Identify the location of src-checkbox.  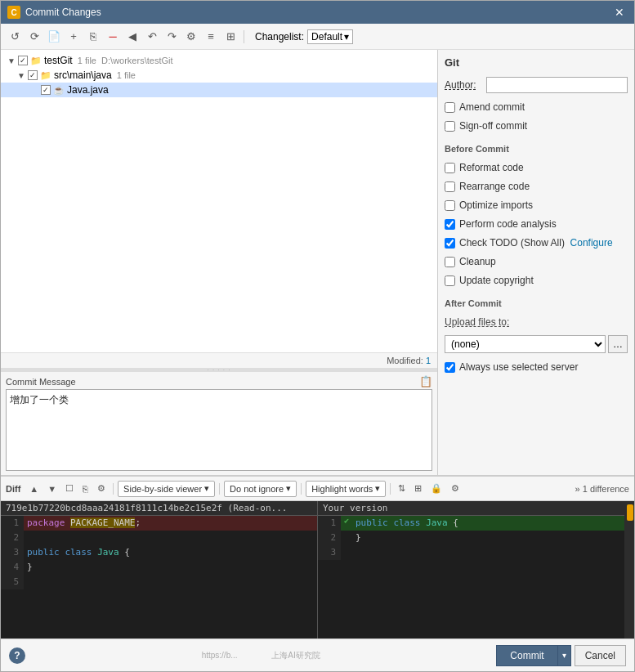
(33, 75).